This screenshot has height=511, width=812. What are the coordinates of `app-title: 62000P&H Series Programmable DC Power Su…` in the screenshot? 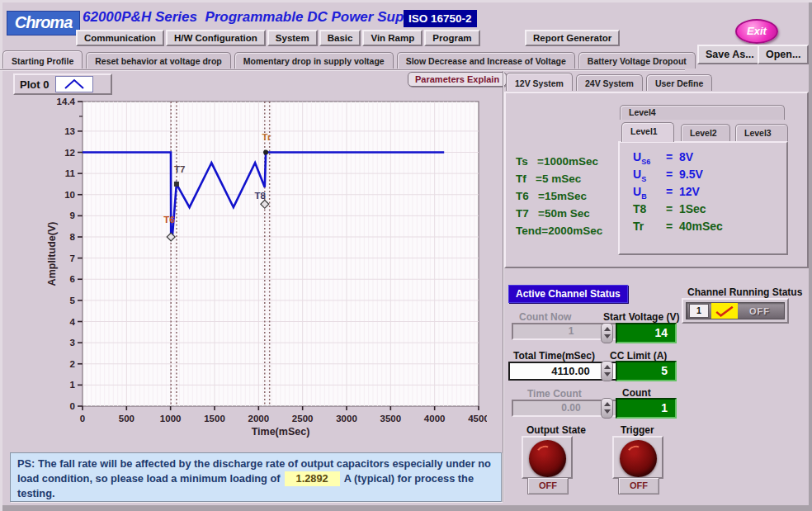 It's located at (253, 17).